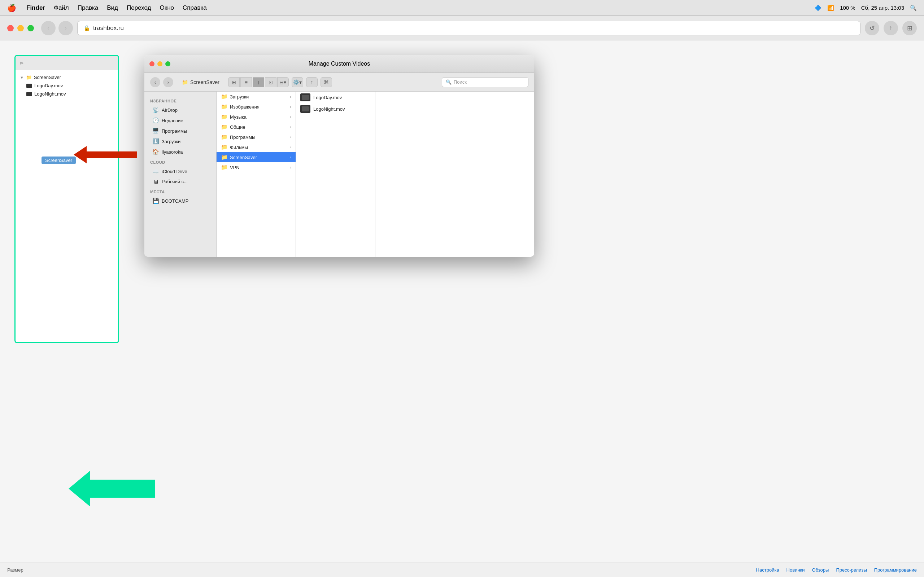 The height and width of the screenshot is (577, 924). I want to click on finder-close, so click(152, 64).